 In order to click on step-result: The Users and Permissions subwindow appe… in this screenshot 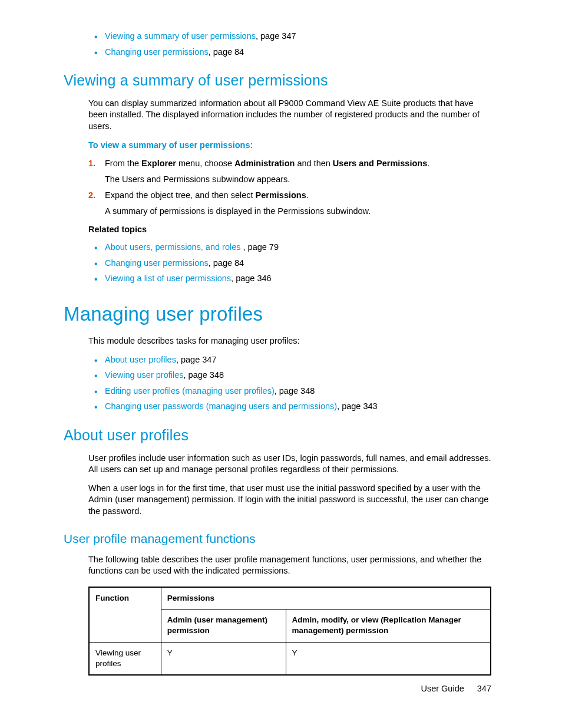, I will do `click(298, 180)`.